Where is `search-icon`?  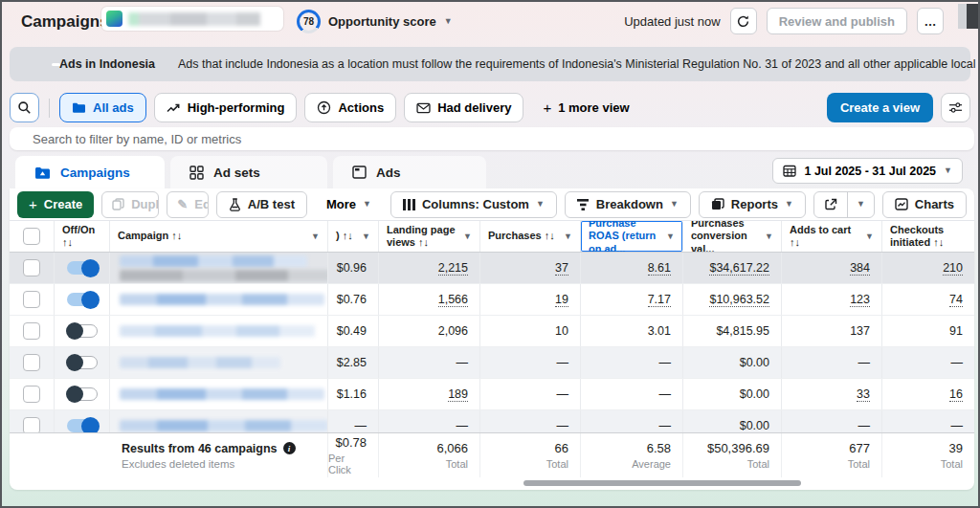
search-icon is located at coordinates (25, 107).